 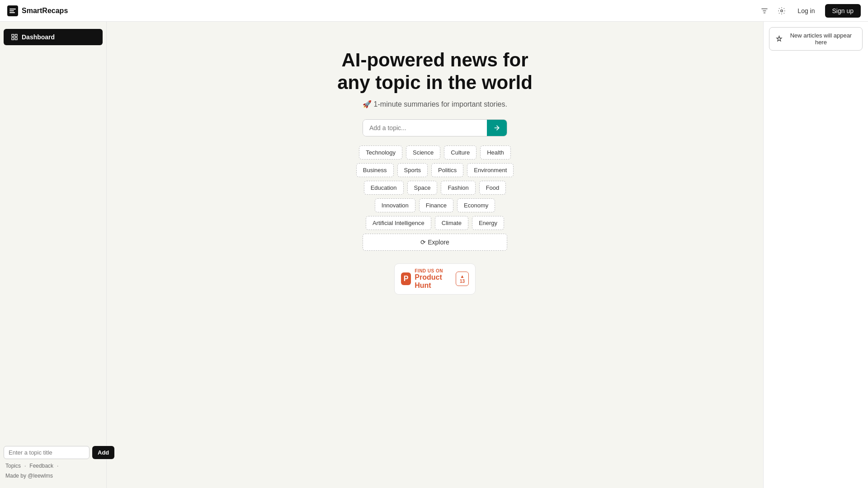 I want to click on login-button: Log in, so click(x=806, y=11).